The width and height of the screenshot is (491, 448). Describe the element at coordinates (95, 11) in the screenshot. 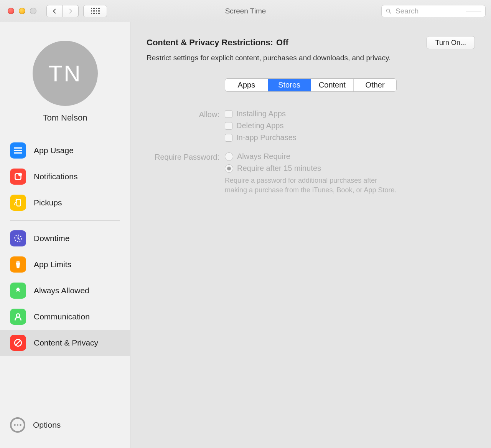

I see `show-all-button` at that location.